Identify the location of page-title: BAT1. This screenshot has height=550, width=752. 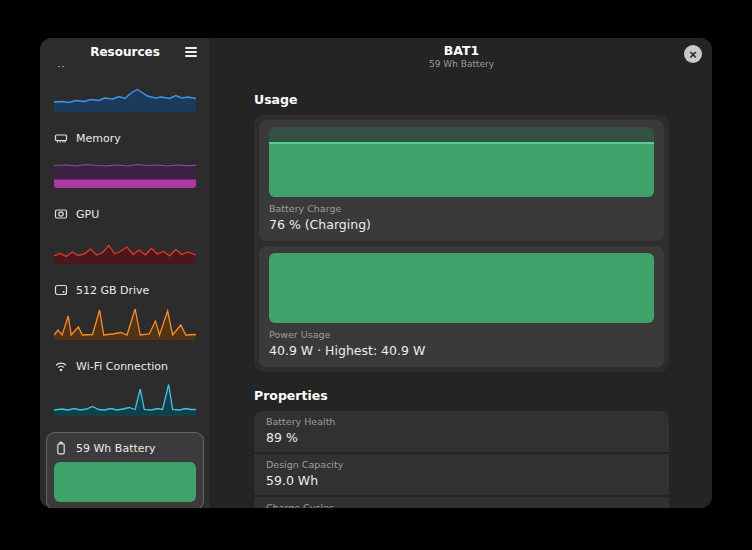
(462, 51).